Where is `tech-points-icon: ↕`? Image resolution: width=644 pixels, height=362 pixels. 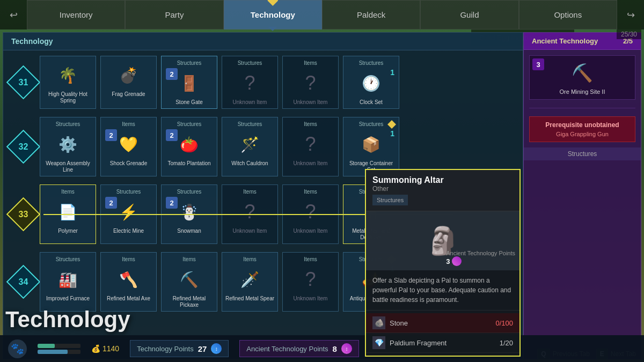
tech-points-icon: ↕ is located at coordinates (216, 349).